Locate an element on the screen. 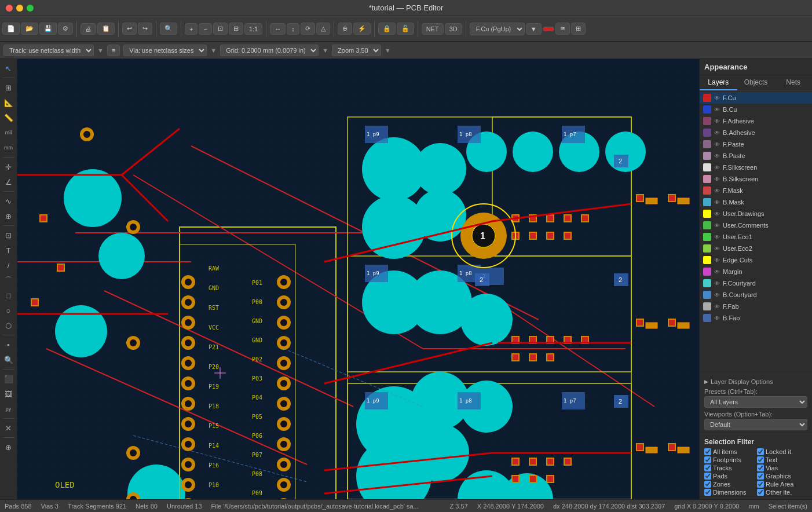 This screenshot has height=512, width=812. tab-layers: Layers is located at coordinates (718, 83).